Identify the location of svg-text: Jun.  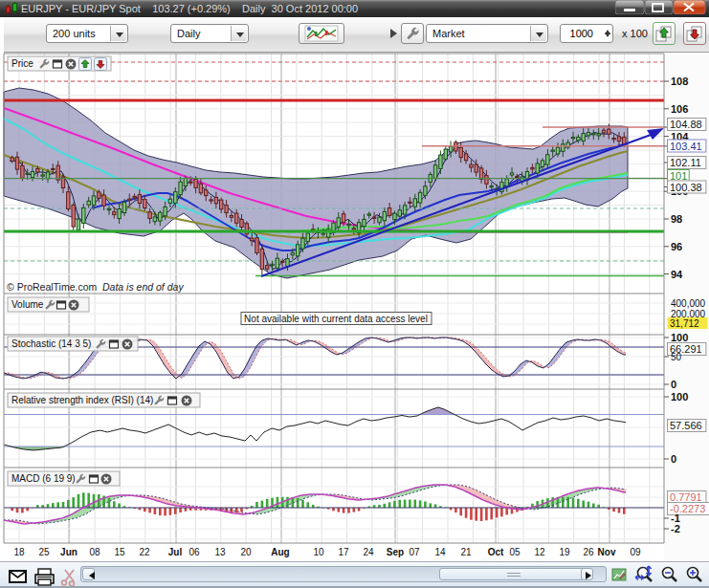
(69, 553).